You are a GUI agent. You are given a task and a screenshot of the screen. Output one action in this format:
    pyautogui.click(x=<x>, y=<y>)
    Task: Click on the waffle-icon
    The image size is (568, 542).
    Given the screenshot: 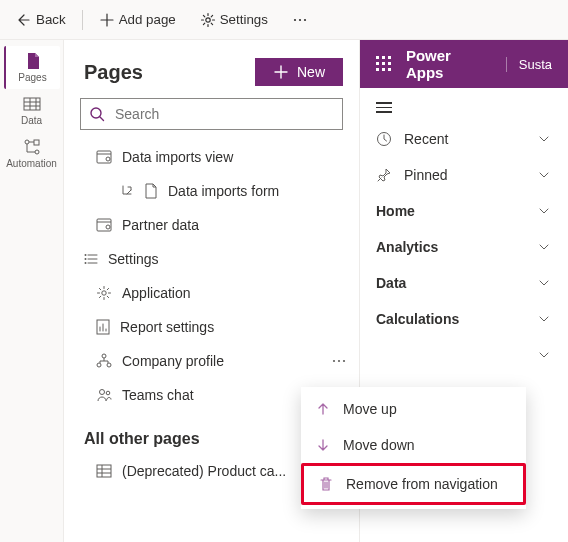 What is the action you would take?
    pyautogui.click(x=384, y=64)
    